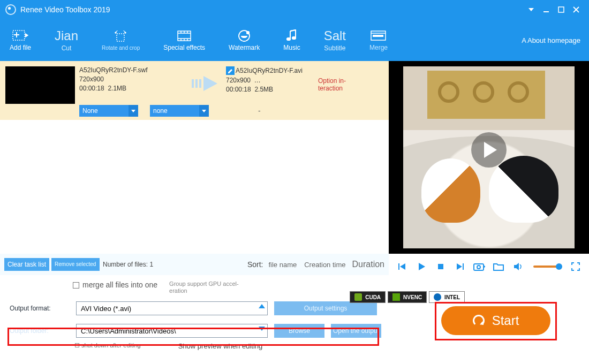 This screenshot has height=364, width=589. I want to click on merge-icon, so click(379, 36).